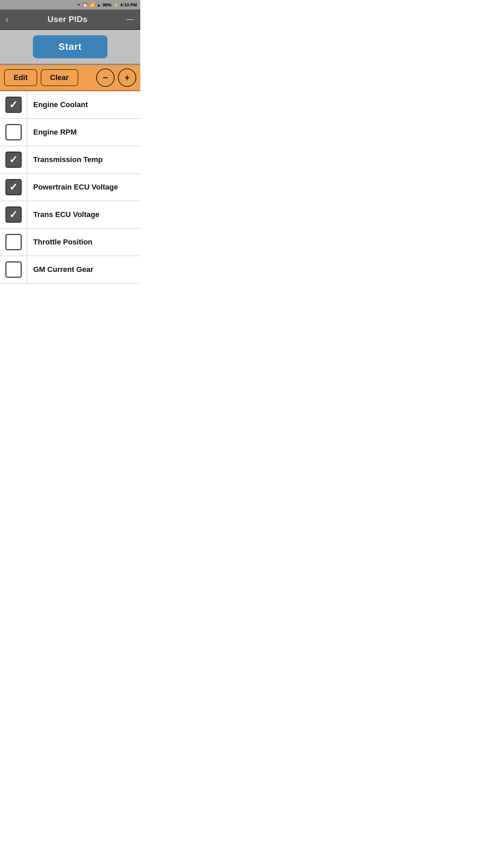 The width and height of the screenshot is (488, 868). What do you see at coordinates (7, 19) in the screenshot?
I see `back-button: ‹` at bounding box center [7, 19].